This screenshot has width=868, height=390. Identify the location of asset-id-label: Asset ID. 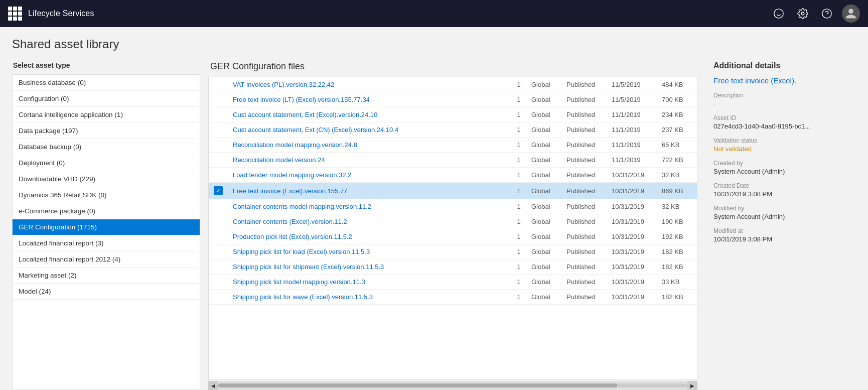
(785, 118).